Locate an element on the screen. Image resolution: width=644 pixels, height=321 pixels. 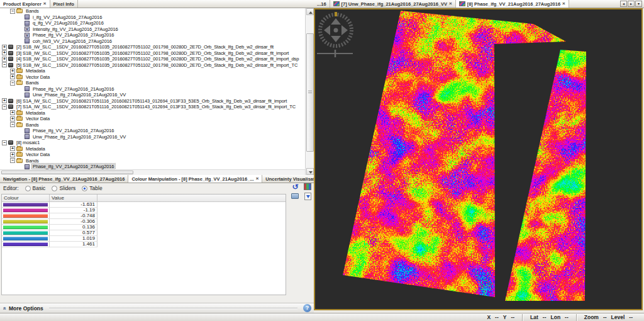
navigation-compass is located at coordinates (336, 36).